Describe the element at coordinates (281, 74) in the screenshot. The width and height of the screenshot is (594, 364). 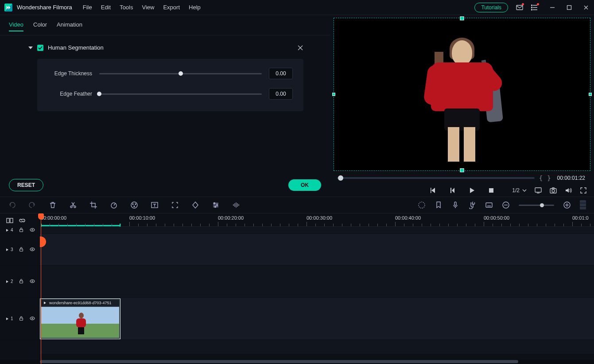
I see `edge-thickness-value: 0.00` at that location.